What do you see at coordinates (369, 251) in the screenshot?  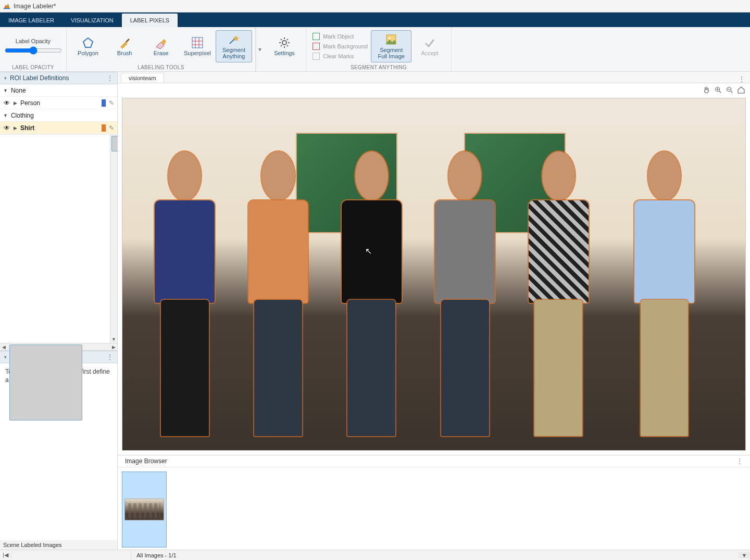 I see `cursor-icon: ↖` at bounding box center [369, 251].